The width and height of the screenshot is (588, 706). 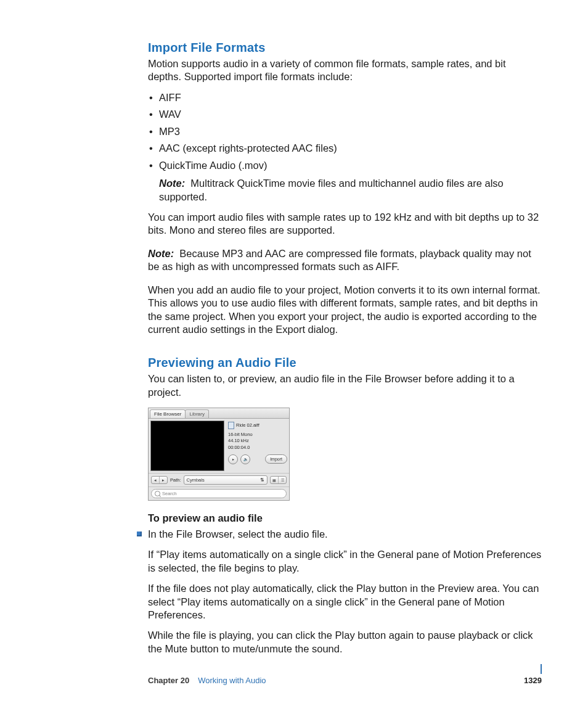 I want to click on preview-area, so click(x=187, y=446).